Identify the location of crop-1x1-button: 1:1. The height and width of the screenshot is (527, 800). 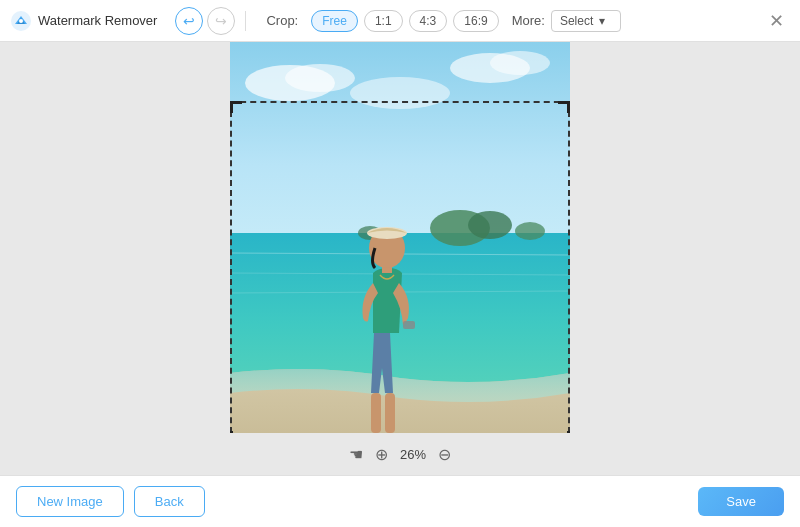
(384, 21).